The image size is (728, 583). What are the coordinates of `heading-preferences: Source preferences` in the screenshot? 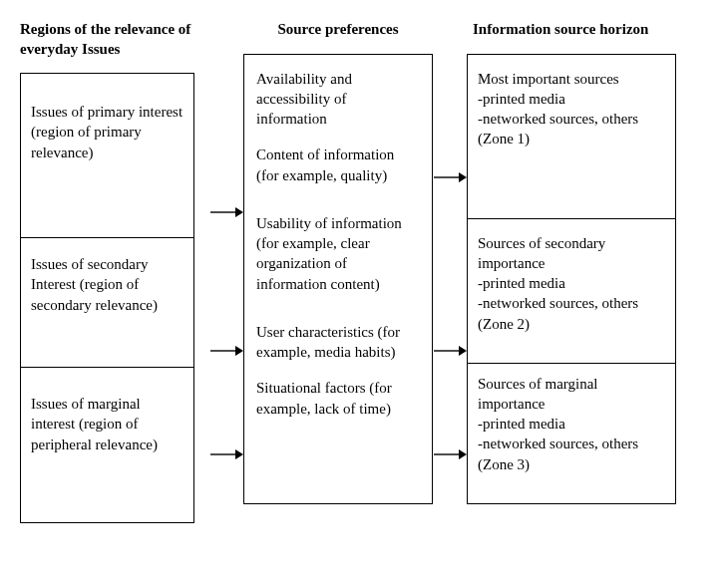 It's located at (338, 30).